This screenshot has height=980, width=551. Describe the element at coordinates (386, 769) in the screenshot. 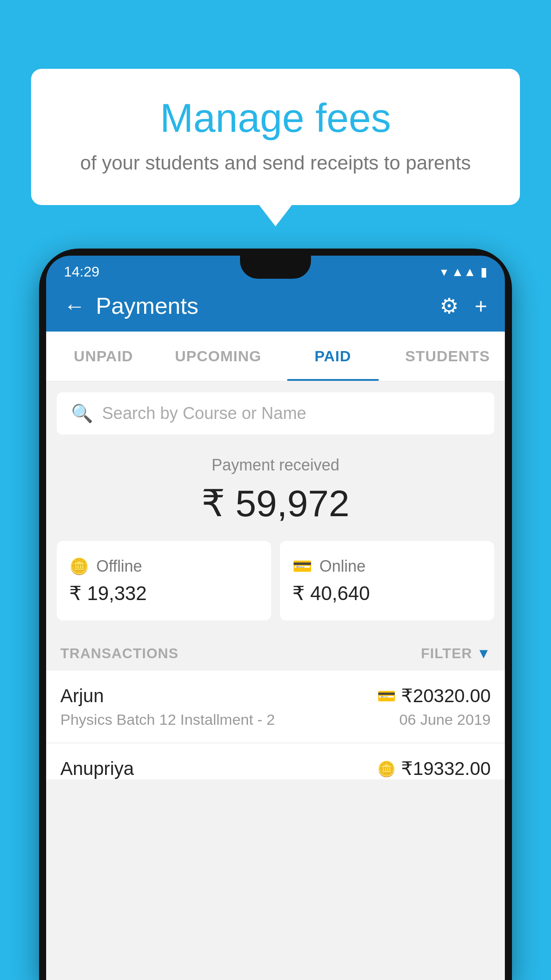

I see `cash-payment-icon: 🪙` at that location.